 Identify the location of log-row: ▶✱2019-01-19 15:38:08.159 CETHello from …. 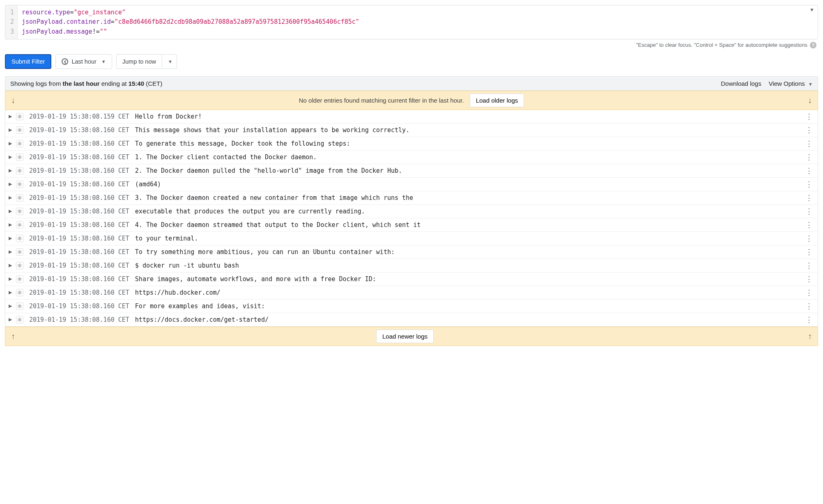
(412, 117).